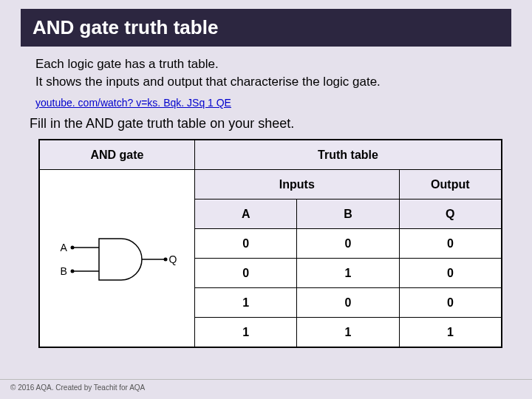  Describe the element at coordinates (64, 271) in the screenshot. I see `gate-input-b-label: B` at that location.